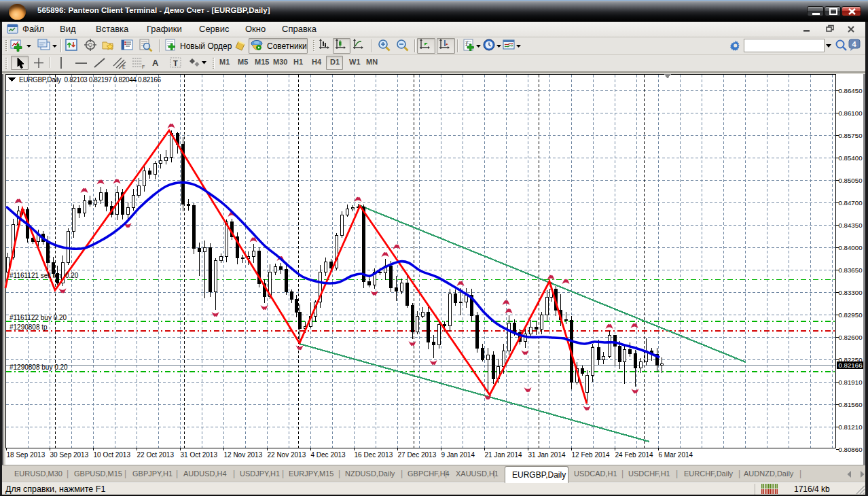 The width and height of the screenshot is (868, 496). I want to click on svg-text: 21 Jan 2014, so click(504, 455).